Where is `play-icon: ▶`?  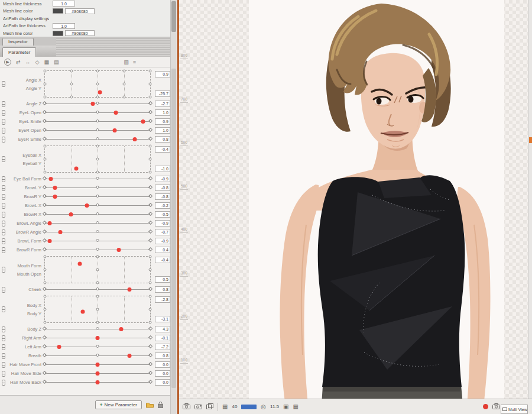 play-icon: ▶ is located at coordinates (8, 62).